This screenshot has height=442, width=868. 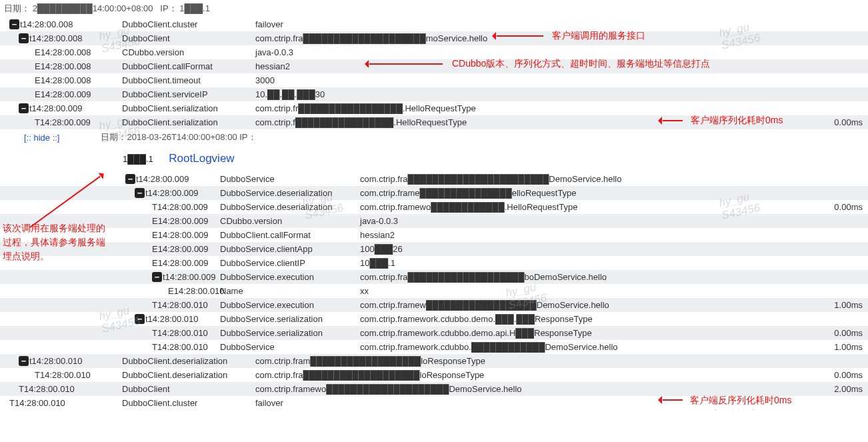 What do you see at coordinates (434, 319) in the screenshot?
I see `trace-row: −t14:28:00.010DubboService.serialization…` at bounding box center [434, 319].